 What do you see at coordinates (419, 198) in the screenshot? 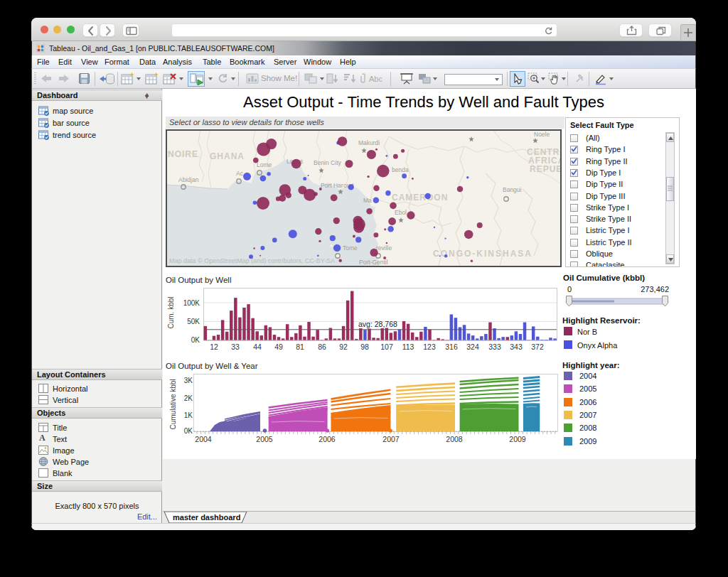
I see `svg-text: CAMEROON` at bounding box center [419, 198].